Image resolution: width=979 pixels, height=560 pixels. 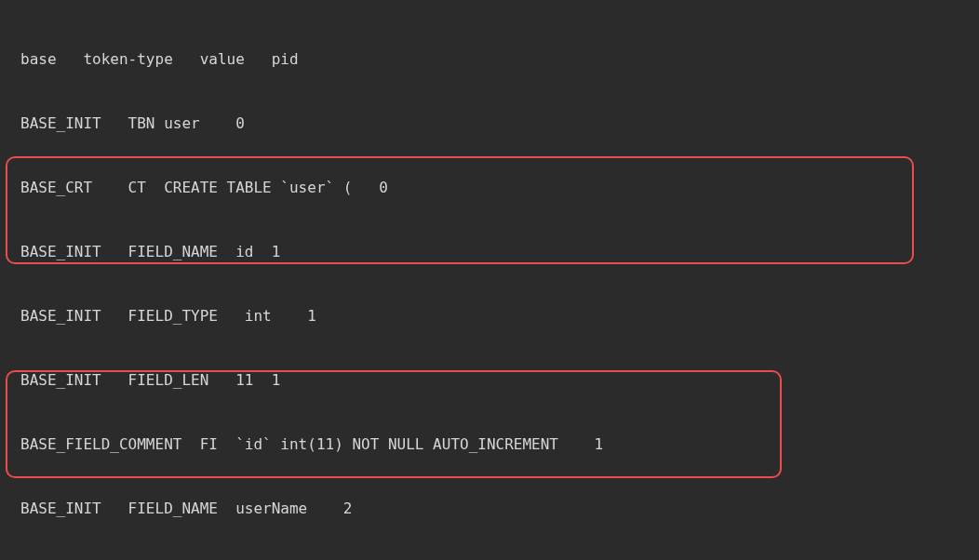 What do you see at coordinates (490, 60) in the screenshot?
I see `output-line: base token-type value pid` at bounding box center [490, 60].